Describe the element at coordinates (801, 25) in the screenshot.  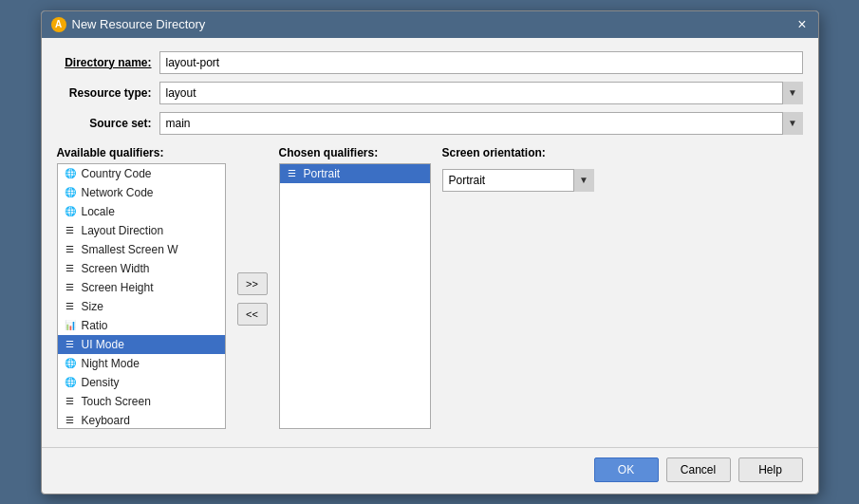
I see `close-button: ×` at that location.